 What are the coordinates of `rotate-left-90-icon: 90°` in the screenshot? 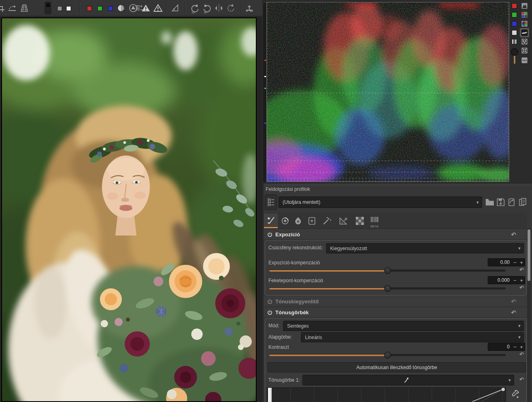 It's located at (195, 8).